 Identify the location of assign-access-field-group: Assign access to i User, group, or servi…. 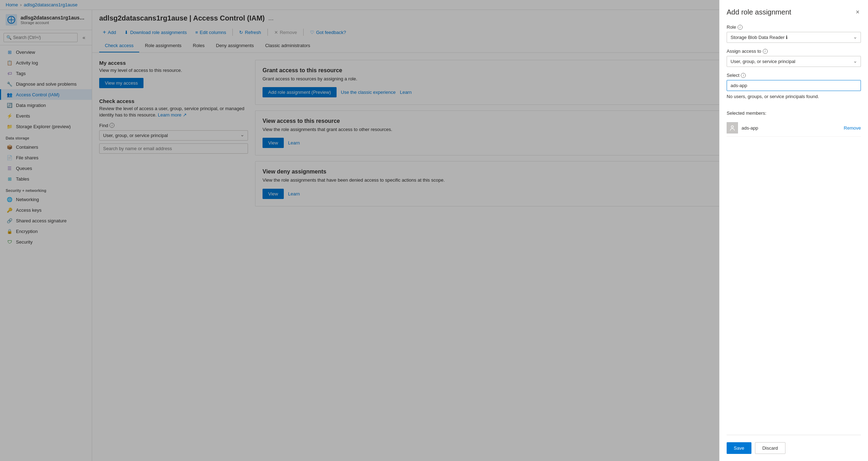
(794, 58).